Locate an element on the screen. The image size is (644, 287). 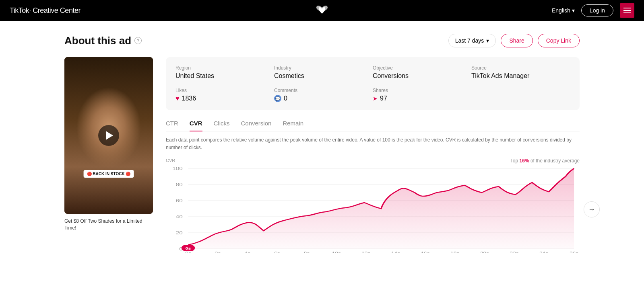
nav-right: English ▾ Log in is located at coordinates (593, 10).